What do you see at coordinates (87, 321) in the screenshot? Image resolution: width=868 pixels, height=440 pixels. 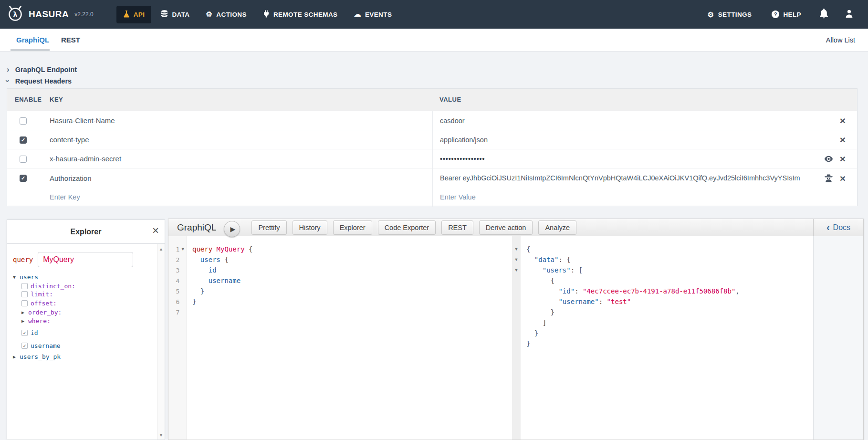 I see `tree-item-where-: ▶where:` at bounding box center [87, 321].